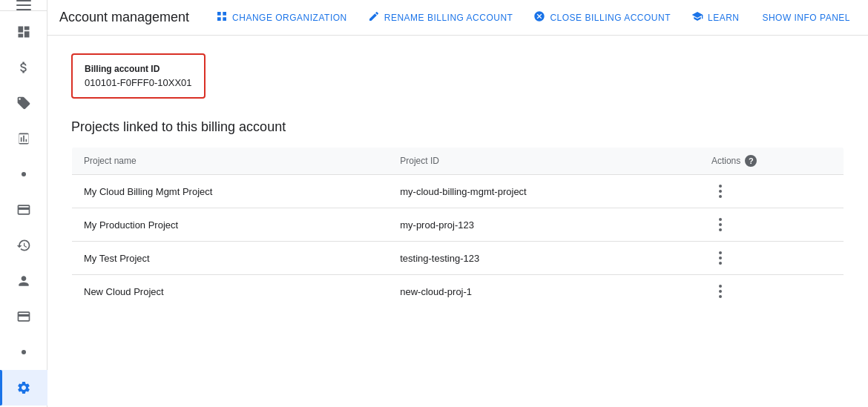  What do you see at coordinates (458, 191) in the screenshot?
I see `table-row: My Cloud Billing Mgmt Project my-cloud-b…` at bounding box center [458, 191].